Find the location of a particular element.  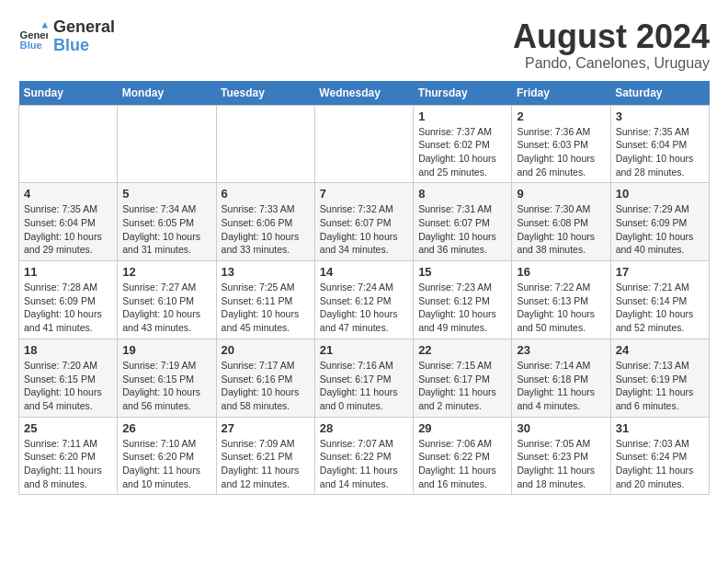

calendar-cell: 13Sunrise: 7:25 AM Sunset: 6:11 PM Dayli… is located at coordinates (265, 300).